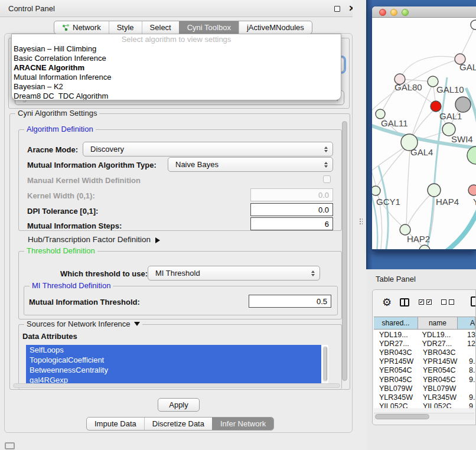 This screenshot has height=450, width=476. I want to click on list-item: SelfLoops, so click(174, 350).